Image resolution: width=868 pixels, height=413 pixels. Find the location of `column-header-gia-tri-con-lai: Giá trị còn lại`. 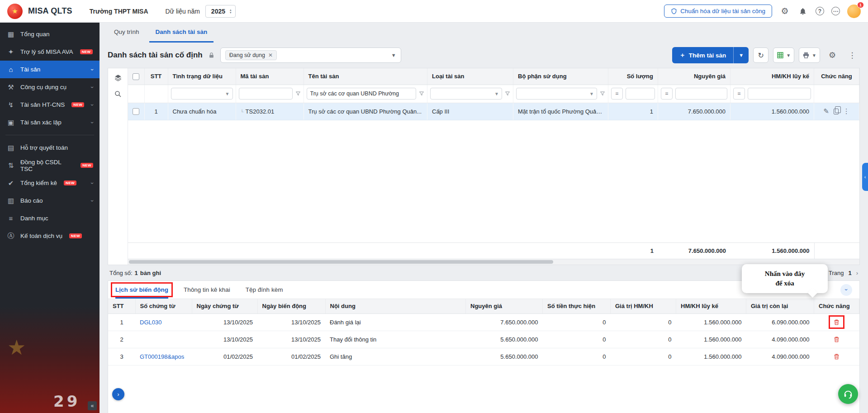

column-header-gia-tri-con-lai: Giá trị còn lại is located at coordinates (780, 306).